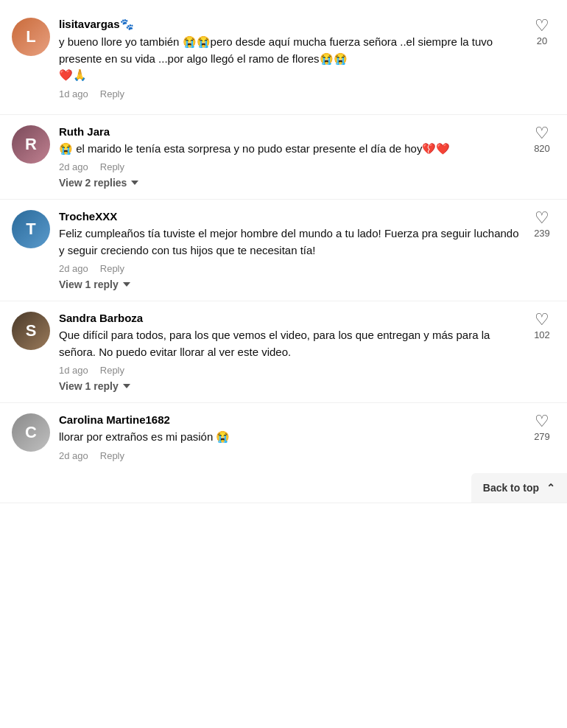  Describe the element at coordinates (542, 149) in the screenshot. I see `like-count: 820` at that location.